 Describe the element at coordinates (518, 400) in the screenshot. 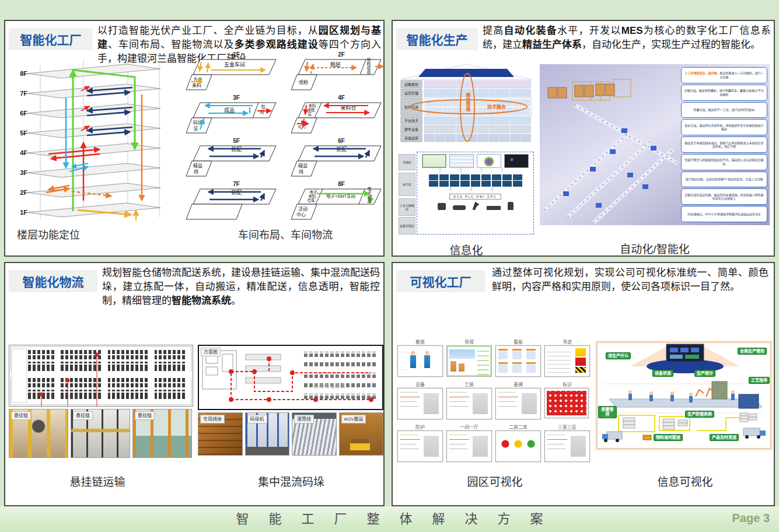

I see `standard-card: 基建` at that location.